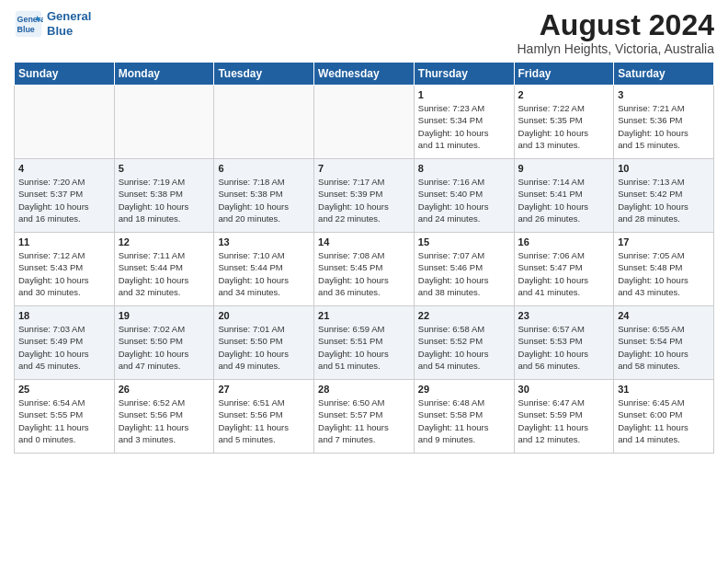 Image resolution: width=728 pixels, height=563 pixels. I want to click on day-info: Sunrise: 6:55 AM Sunset: 5:54 PM Dayligh…, so click(664, 348).